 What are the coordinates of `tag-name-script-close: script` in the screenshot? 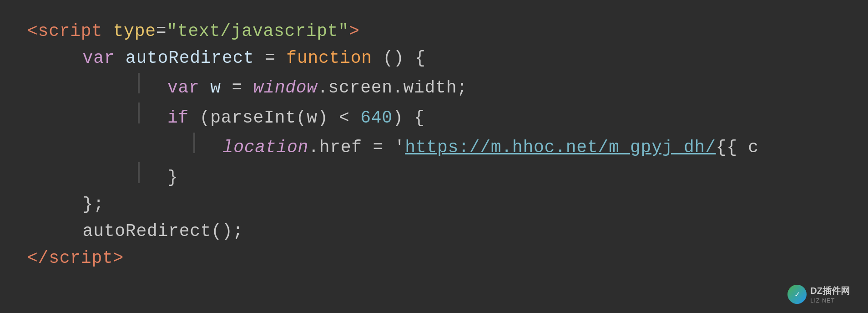 It's located at (81, 259).